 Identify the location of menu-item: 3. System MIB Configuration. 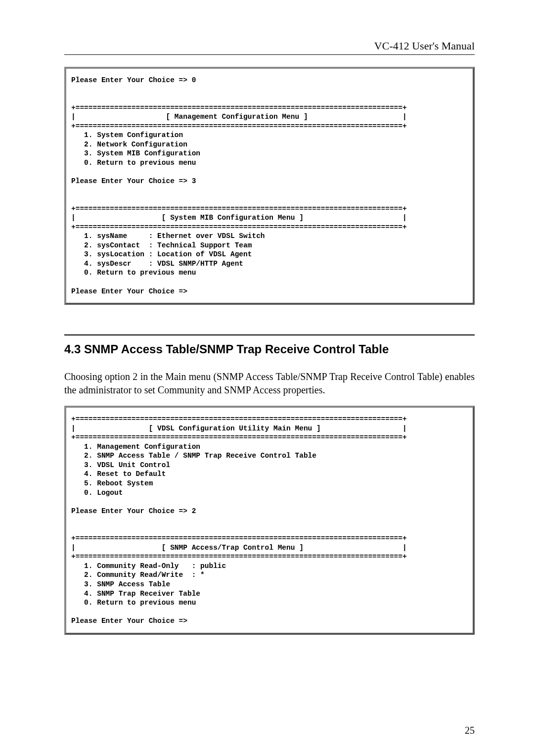
(135, 153).